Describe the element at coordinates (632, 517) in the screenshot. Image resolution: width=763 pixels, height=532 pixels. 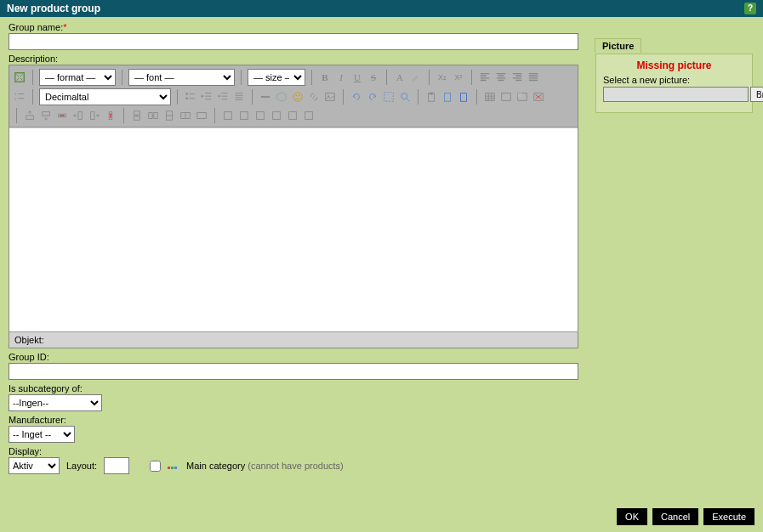
I see `ok-button: OK` at that location.